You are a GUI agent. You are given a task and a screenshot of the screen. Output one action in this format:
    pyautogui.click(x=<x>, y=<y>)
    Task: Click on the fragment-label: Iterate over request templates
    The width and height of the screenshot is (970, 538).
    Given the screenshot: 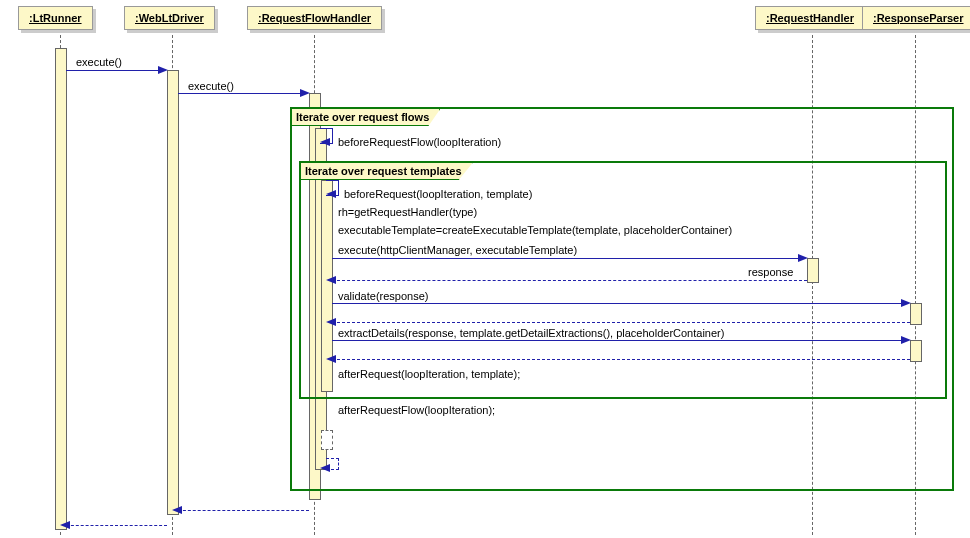 What is the action you would take?
    pyautogui.click(x=387, y=172)
    